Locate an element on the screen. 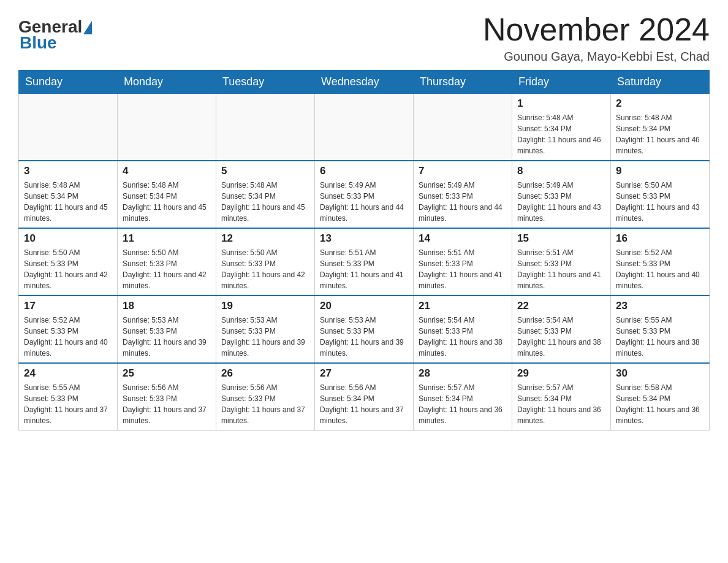 Image resolution: width=728 pixels, height=563 pixels. calendar-cell: 11Sunrise: 5:50 AMSunset: 5:33 PMDayligh… is located at coordinates (167, 262).